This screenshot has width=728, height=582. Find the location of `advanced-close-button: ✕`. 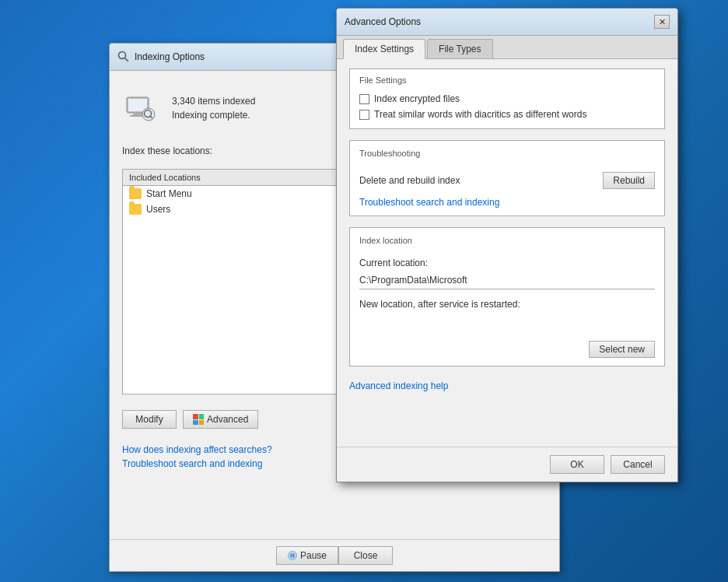

advanced-close-button: ✕ is located at coordinates (662, 22).